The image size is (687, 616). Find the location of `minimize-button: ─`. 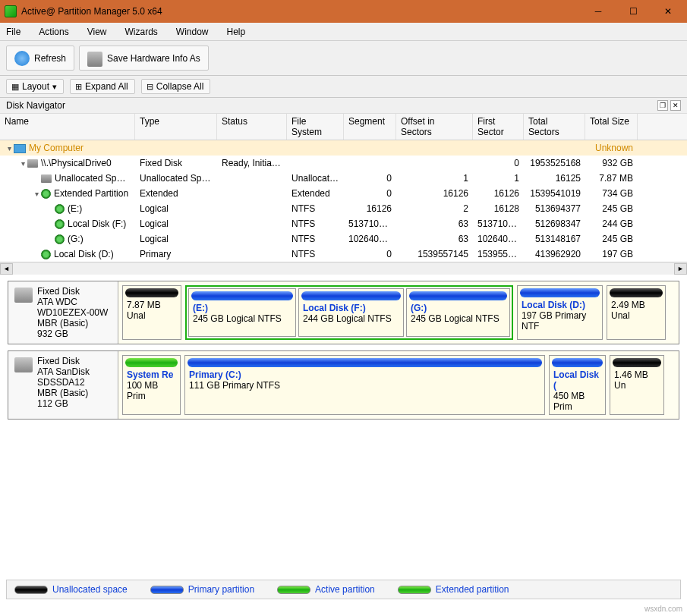

minimize-button: ─ is located at coordinates (598, 11).